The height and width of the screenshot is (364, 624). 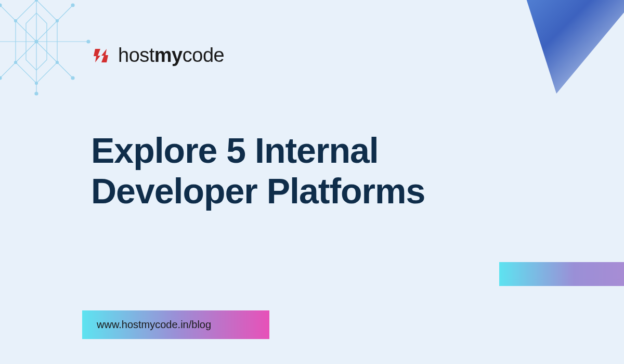 What do you see at coordinates (136, 55) in the screenshot?
I see `logo-text-part1: host` at bounding box center [136, 55].